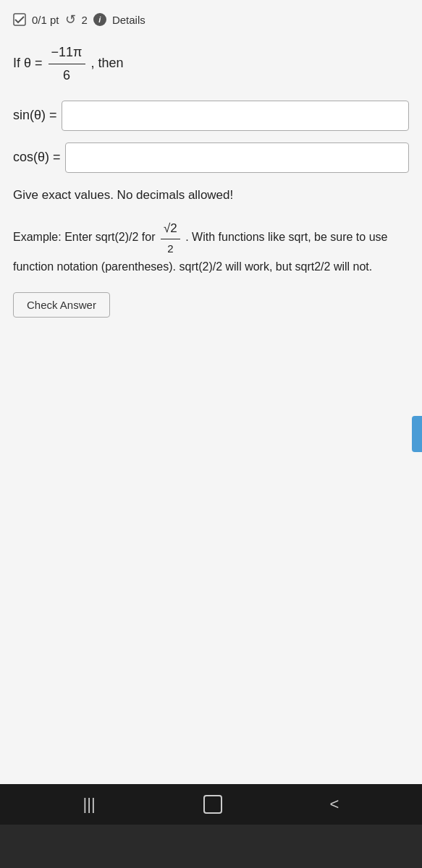  What do you see at coordinates (211, 846) in the screenshot?
I see `bottom-bar` at bounding box center [211, 846].